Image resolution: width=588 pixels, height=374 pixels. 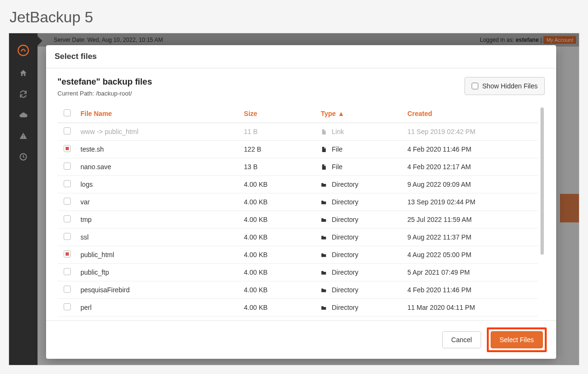 I want to click on nav-pointer-icon, so click(x=40, y=41).